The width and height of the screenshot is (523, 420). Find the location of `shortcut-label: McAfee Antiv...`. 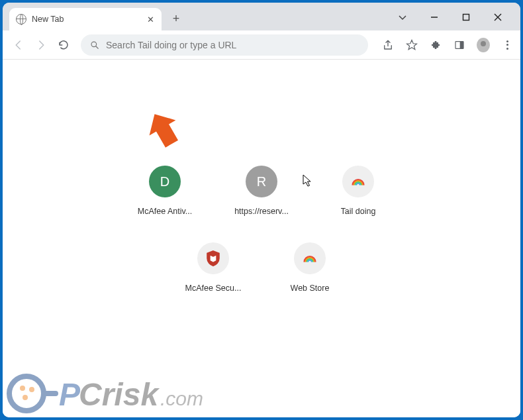

shortcut-label: McAfee Antiv... is located at coordinates (165, 211).